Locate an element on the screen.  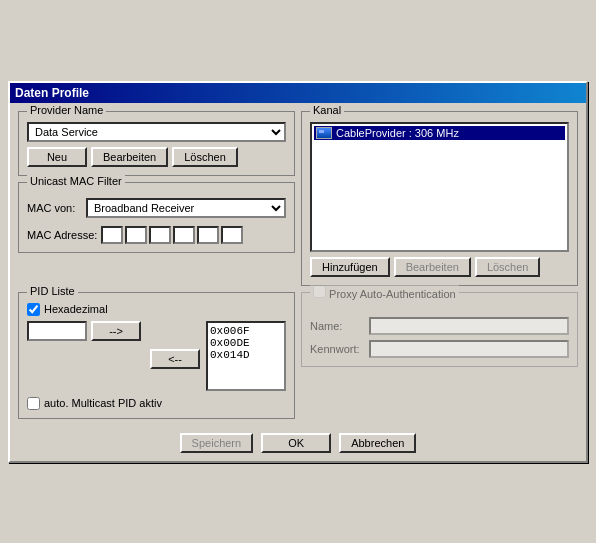
loeschen-button-kanal: Löschen is located at coordinates (508, 267).